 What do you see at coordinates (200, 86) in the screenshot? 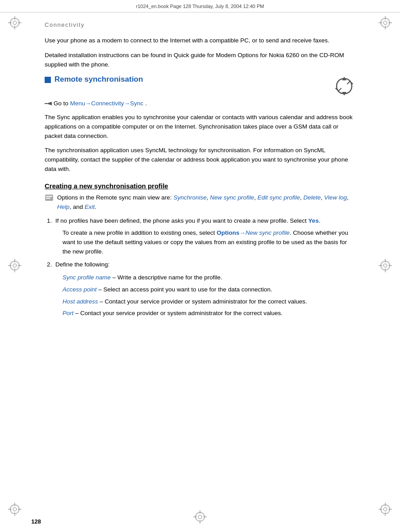
I see `blue-heading-row: Remote synchronisation` at bounding box center [200, 86].